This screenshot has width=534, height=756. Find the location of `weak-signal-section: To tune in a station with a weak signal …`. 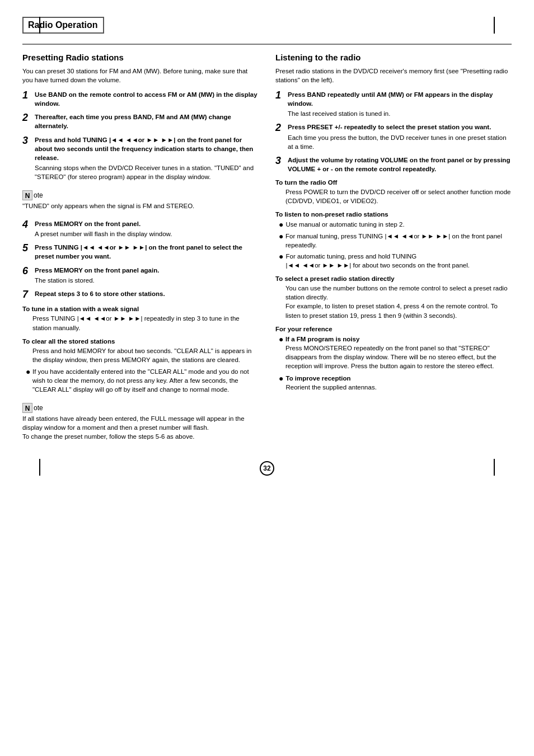

weak-signal-section: To tune in a station with a weak signal … is located at coordinates (140, 319).